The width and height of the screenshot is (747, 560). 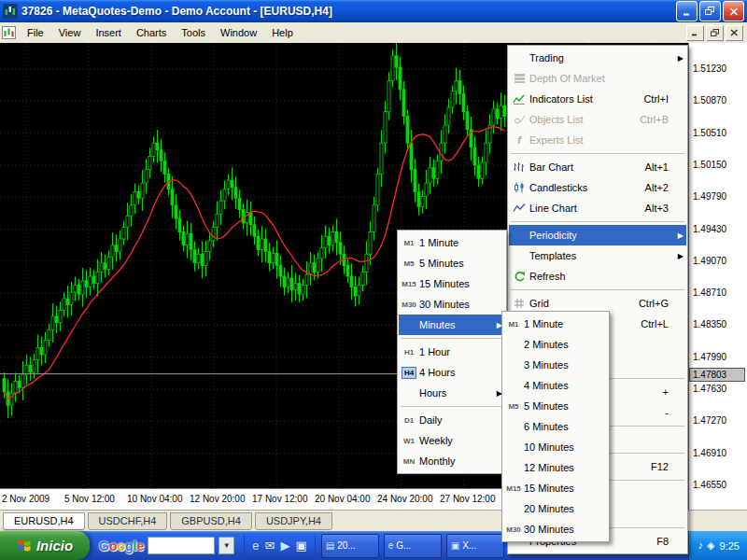 I want to click on menu-item-6-minutes: 6 Minutes, so click(x=556, y=427).